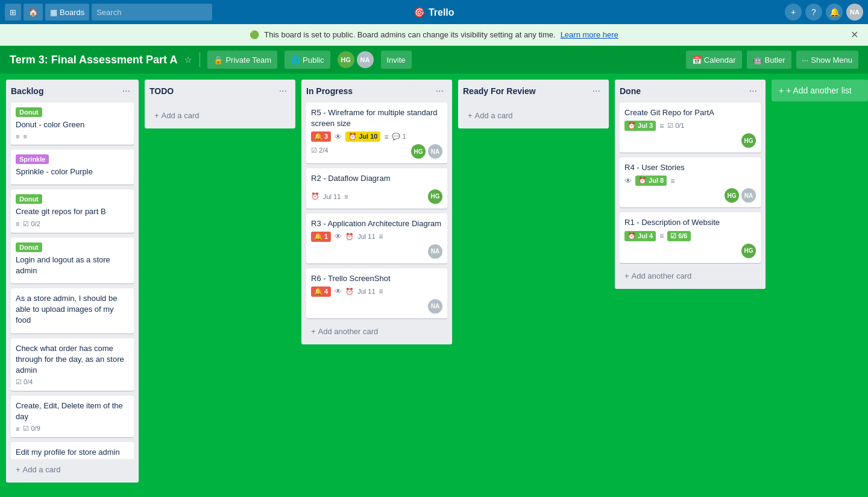 This screenshot has height=497, width=868. What do you see at coordinates (254, 35) in the screenshot?
I see `banner-icon: 🟢` at bounding box center [254, 35].